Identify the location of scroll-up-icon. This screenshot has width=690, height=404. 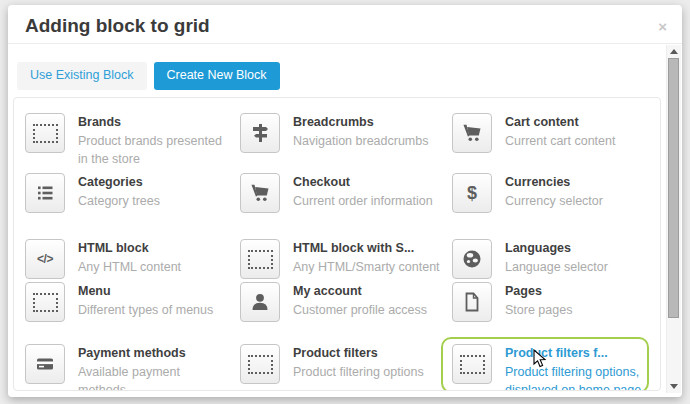
(674, 52).